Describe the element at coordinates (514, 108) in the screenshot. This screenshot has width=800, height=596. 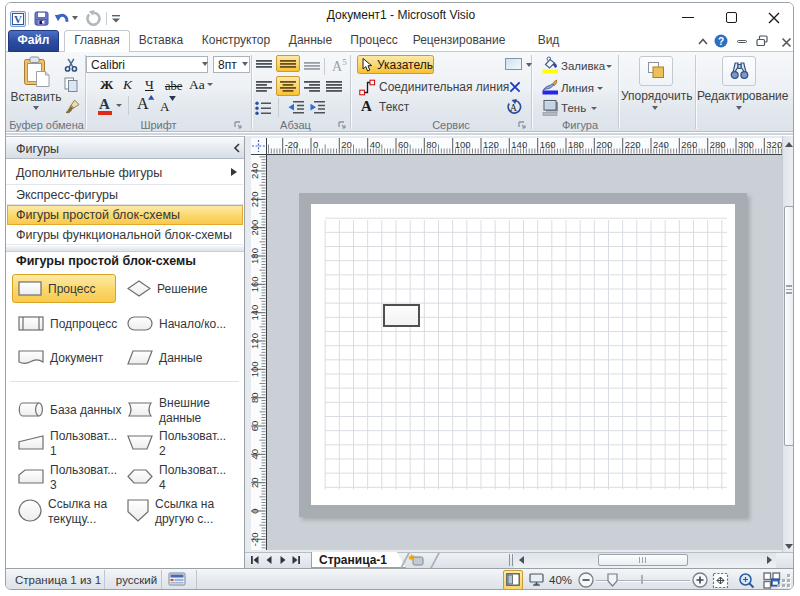
I see `svg-text: A` at that location.